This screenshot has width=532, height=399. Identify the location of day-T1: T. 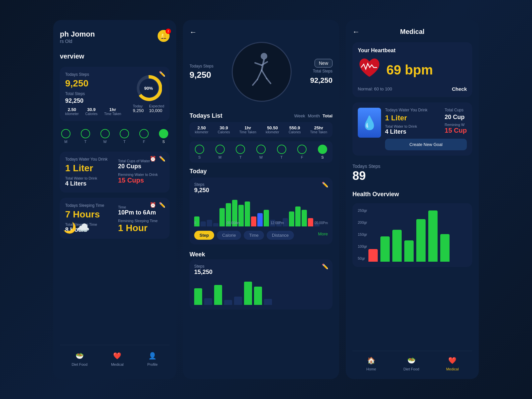
(85, 136).